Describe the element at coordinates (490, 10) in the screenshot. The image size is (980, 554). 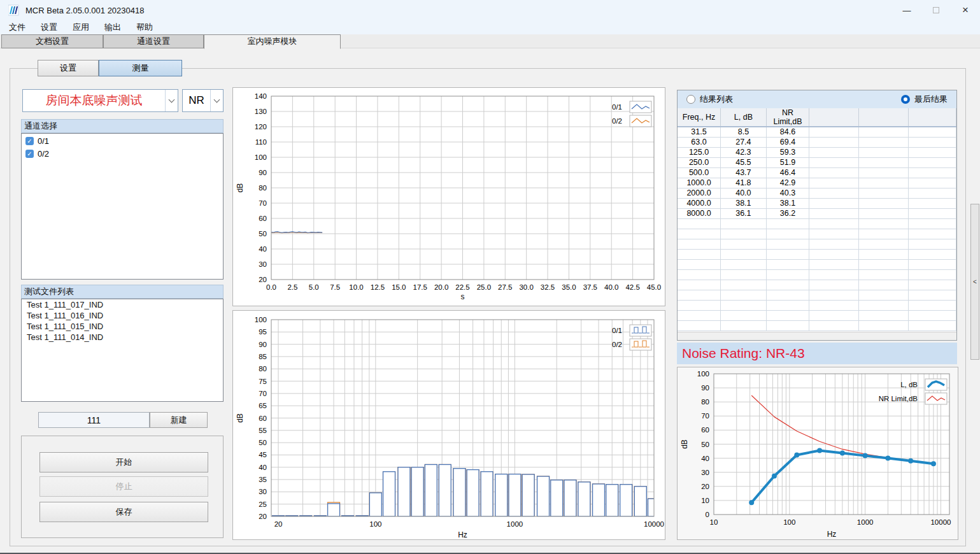
I see `title-bar: MCR Beta 2.05.0.001 20230418 — ×` at that location.